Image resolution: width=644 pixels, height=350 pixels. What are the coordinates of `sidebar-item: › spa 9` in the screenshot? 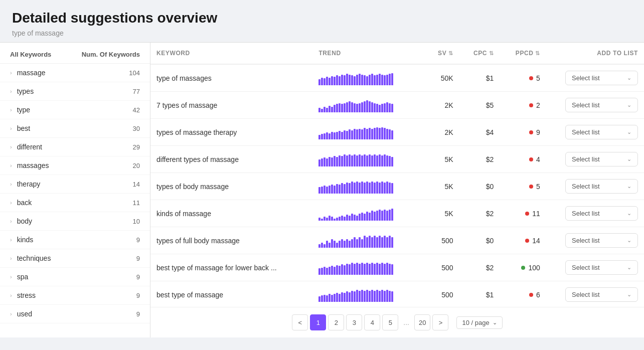 It's located at (75, 277).